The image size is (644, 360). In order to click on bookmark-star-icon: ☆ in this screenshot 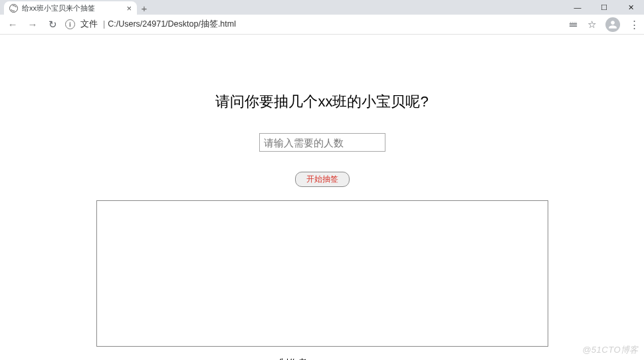, I will do `click(591, 25)`.